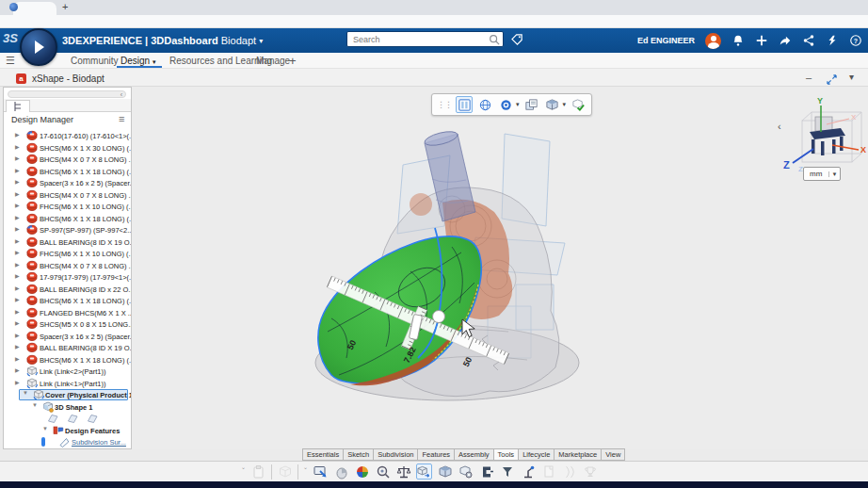  What do you see at coordinates (323, 454) in the screenshot?
I see `ribbon-tab-essentials: Essentials` at bounding box center [323, 454].